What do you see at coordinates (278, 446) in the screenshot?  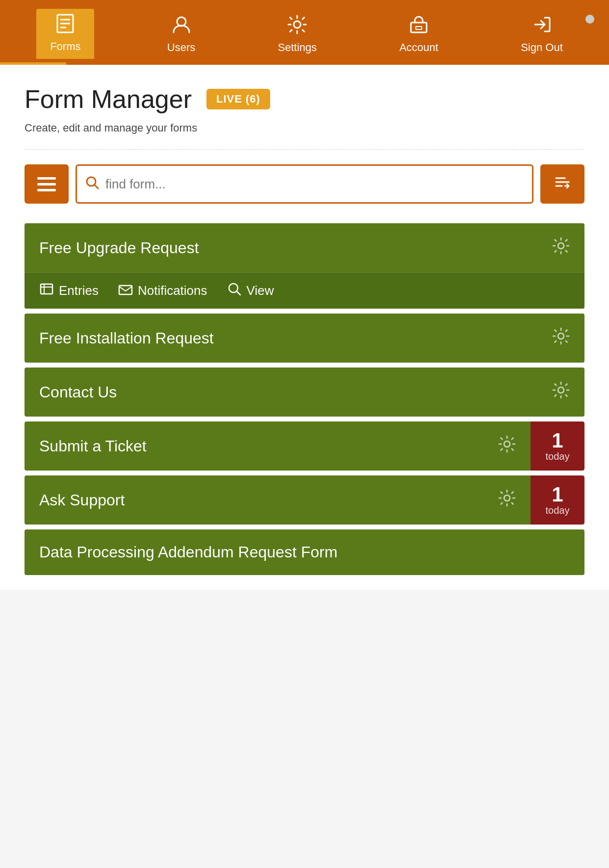 I see `form-item-header: Submit a Ticket` at bounding box center [278, 446].